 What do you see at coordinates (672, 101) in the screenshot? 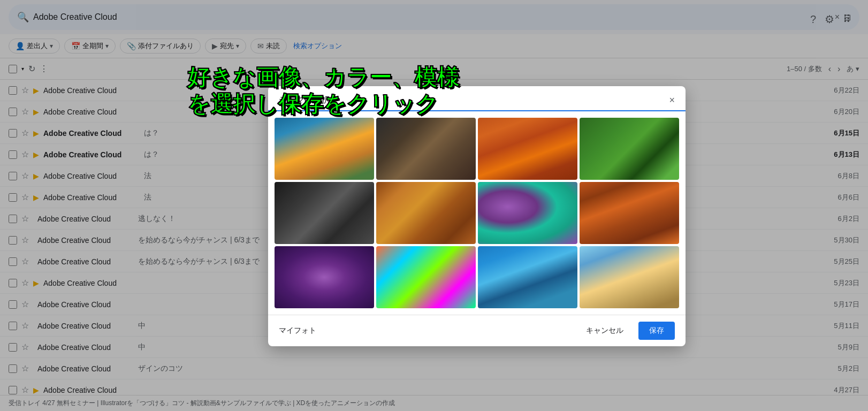
I see `modal-close-button: ×` at bounding box center [672, 101].